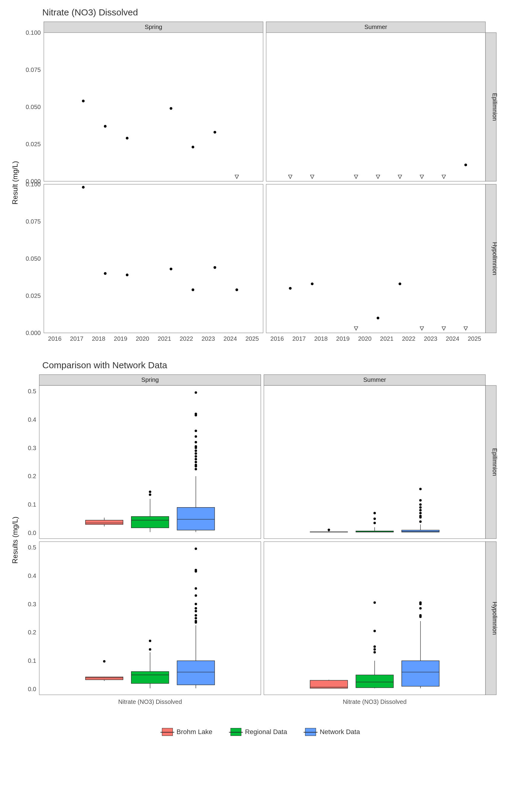 The height and width of the screenshot is (812, 522). Describe the element at coordinates (278, 12) in the screenshot. I see `scatter-title: Nitrate (NO3) Dissolved` at that location.